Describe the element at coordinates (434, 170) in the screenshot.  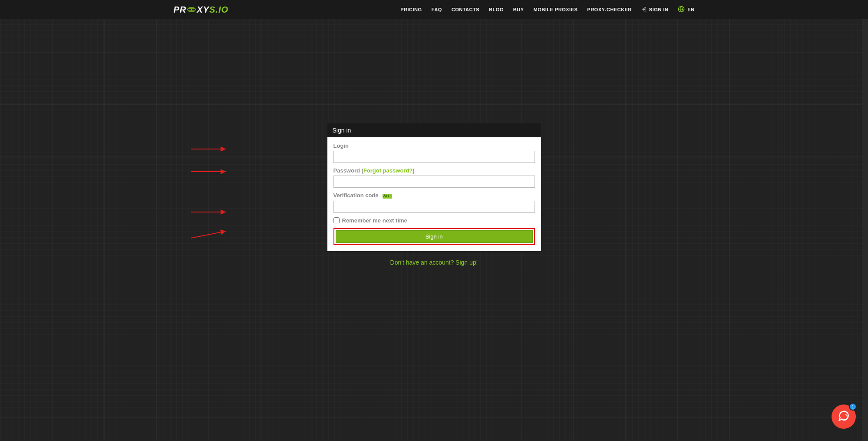
I see `password-label: Password (Forgot password?)` at that location.